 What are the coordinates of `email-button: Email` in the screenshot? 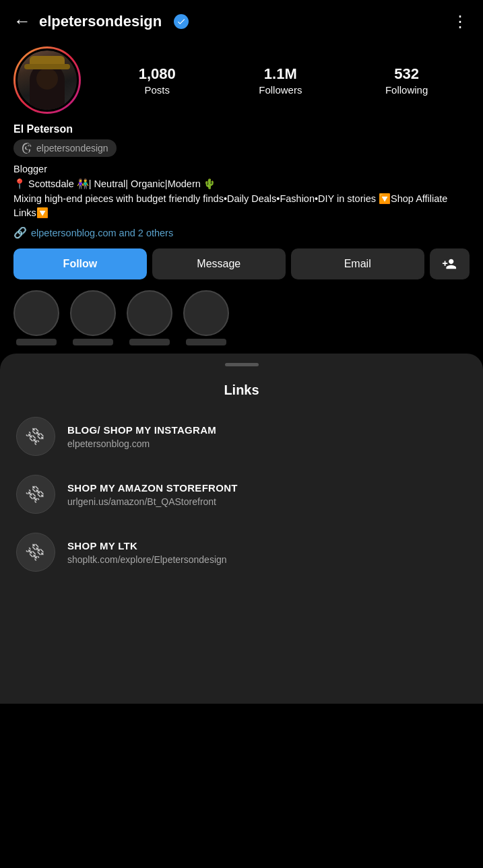 It's located at (358, 264).